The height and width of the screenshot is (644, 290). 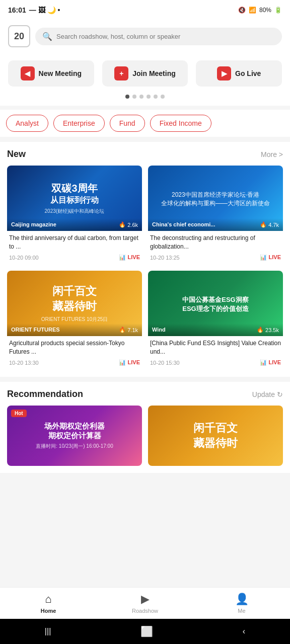 What do you see at coordinates (75, 200) in the screenshot?
I see `card-1-subtitle: 从目标到行动` at bounding box center [75, 200].